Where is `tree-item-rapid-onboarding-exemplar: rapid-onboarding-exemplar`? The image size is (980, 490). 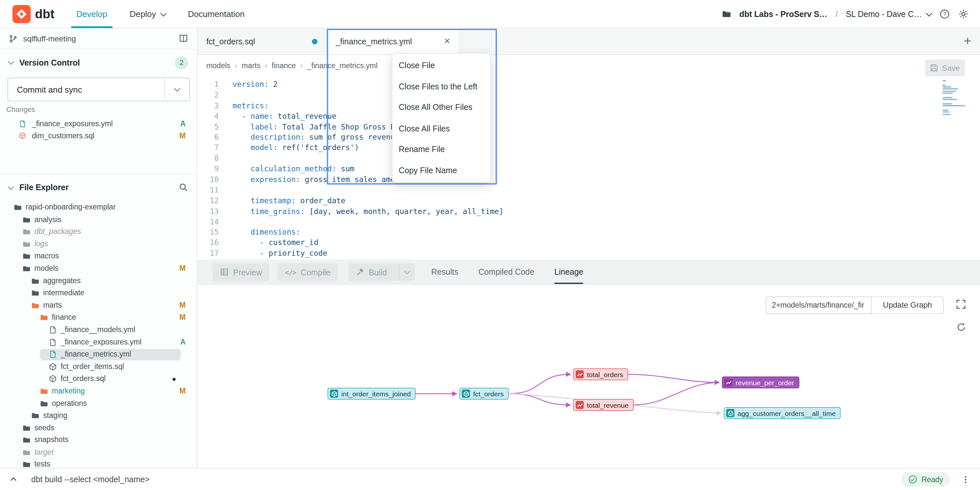
tree-item-rapid-onboarding-exemplar: rapid-onboarding-exemplar is located at coordinates (99, 207).